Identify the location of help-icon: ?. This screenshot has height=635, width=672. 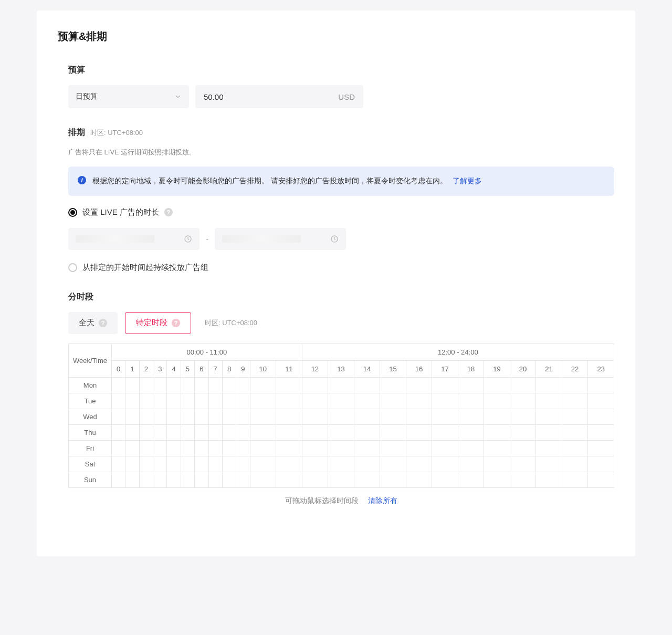
(169, 212).